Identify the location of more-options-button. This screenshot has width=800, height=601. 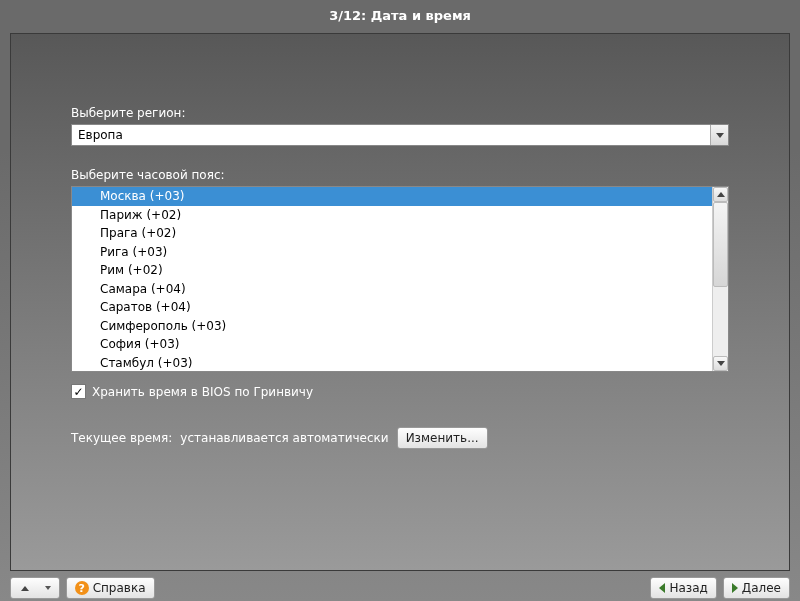
(35, 588).